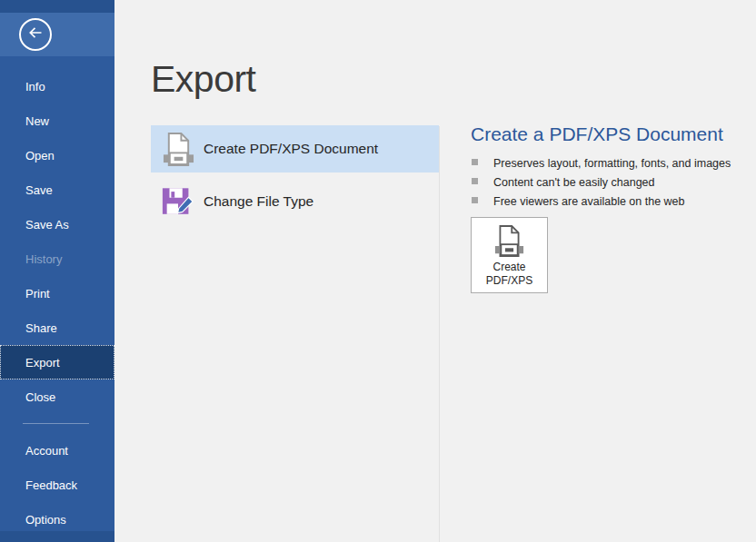  I want to click on export-options-list: Create PDF/XPS Document Change File Type, so click(294, 175).